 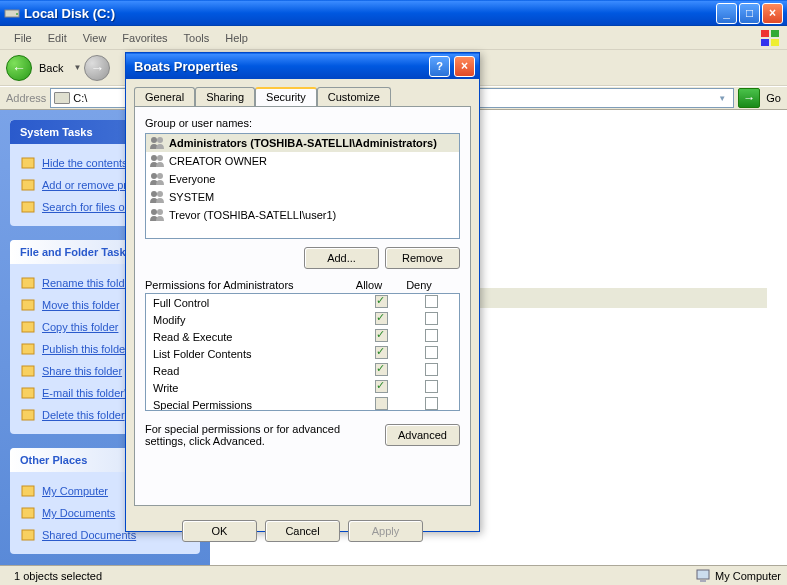 I want to click on apply-button: Apply, so click(x=386, y=531).